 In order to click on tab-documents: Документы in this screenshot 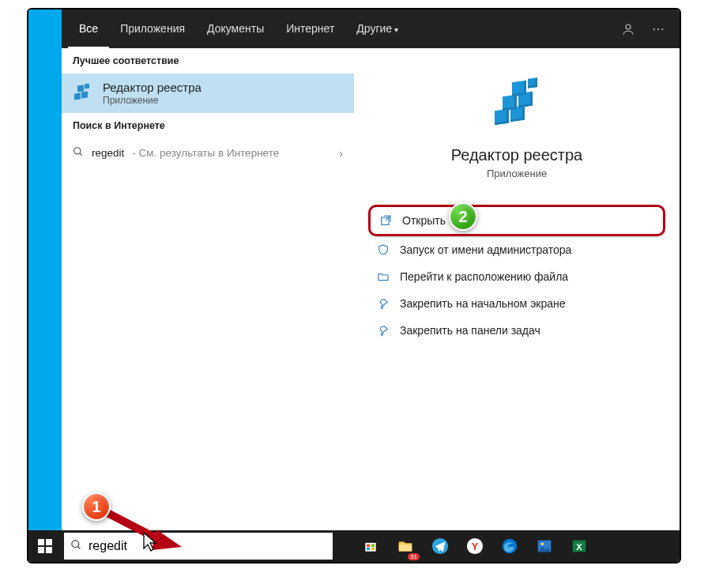, I will do `click(235, 28)`.